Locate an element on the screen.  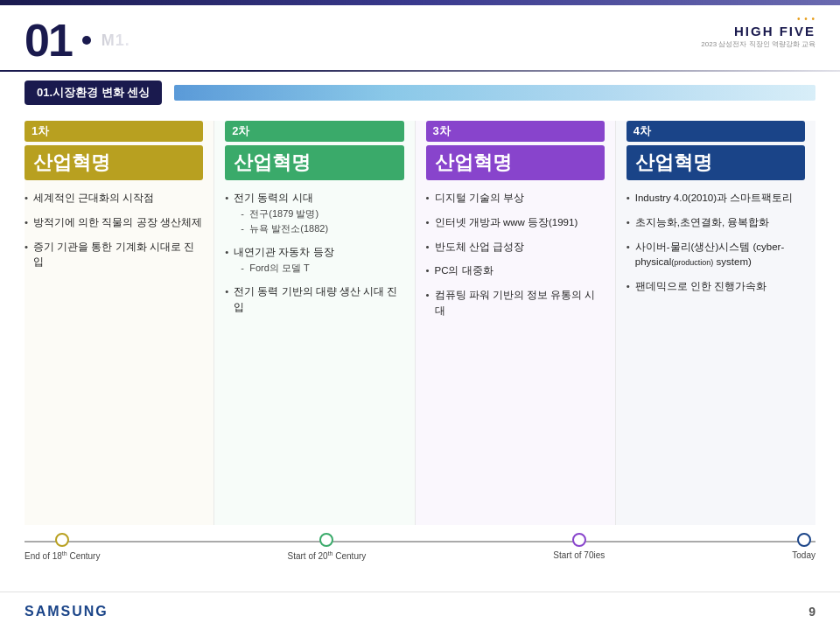
col3-bullet-list: 디지털 기술의 부상 인터넷 개방과 www 등장(1991) 반도체 산업 급… is located at coordinates (515, 259).